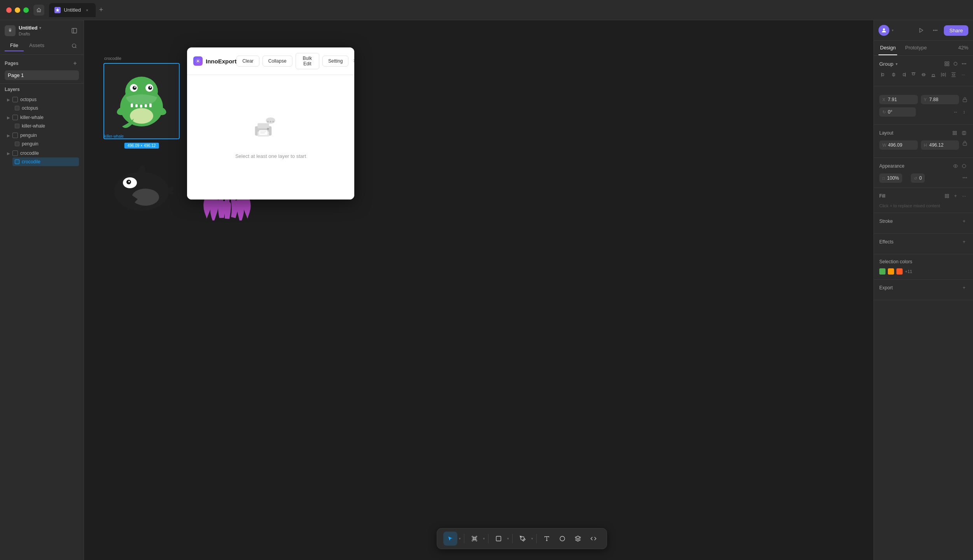 This screenshot has height=560, width=973. What do you see at coordinates (964, 242) in the screenshot?
I see `effects-add-btn: +` at bounding box center [964, 242].